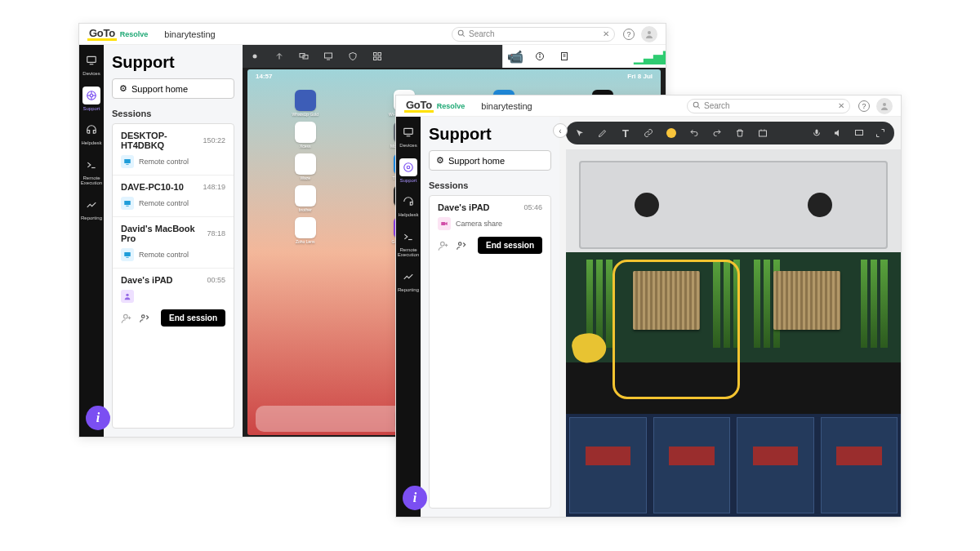 This screenshot has height=551, width=980. I want to click on upload-icon, so click(279, 56).